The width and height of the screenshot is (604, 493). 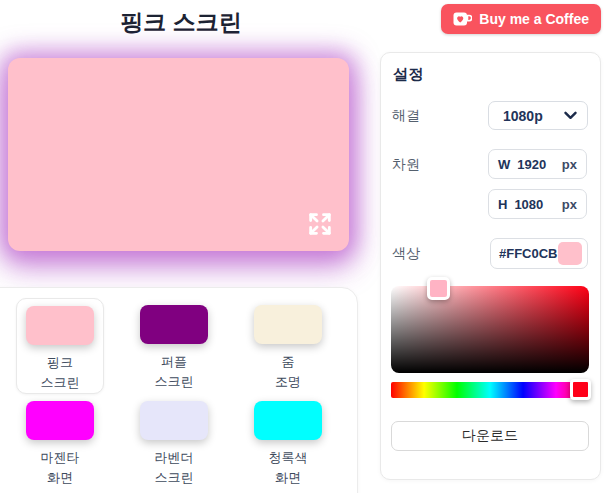 I want to click on resolution-label: 해결, so click(x=406, y=116).